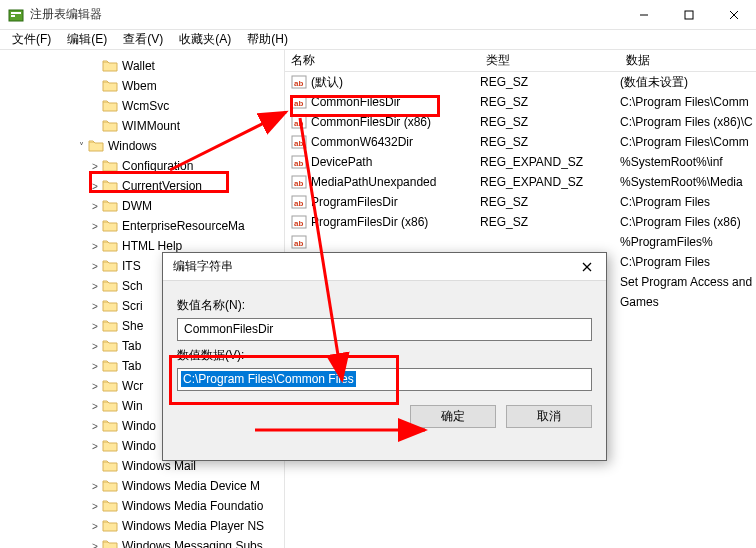 This screenshot has width=756, height=548. Describe the element at coordinates (142, 106) in the screenshot. I see `tree-item: WcmSvc` at that location.